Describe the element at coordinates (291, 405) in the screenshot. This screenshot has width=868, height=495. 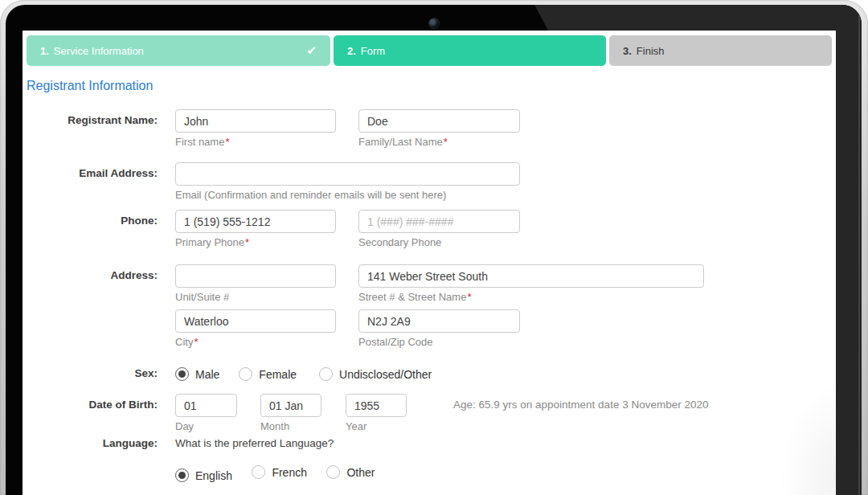
I see `dob-month-input` at that location.